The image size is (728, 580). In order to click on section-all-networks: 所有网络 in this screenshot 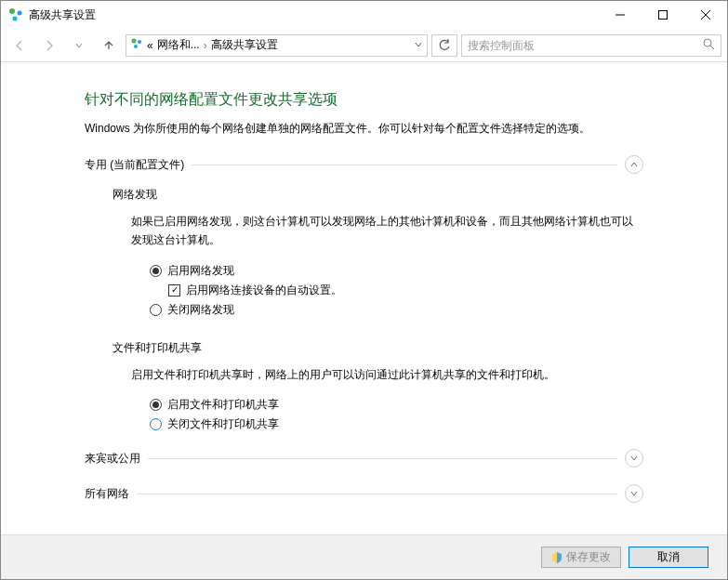, I will do `click(364, 494)`.